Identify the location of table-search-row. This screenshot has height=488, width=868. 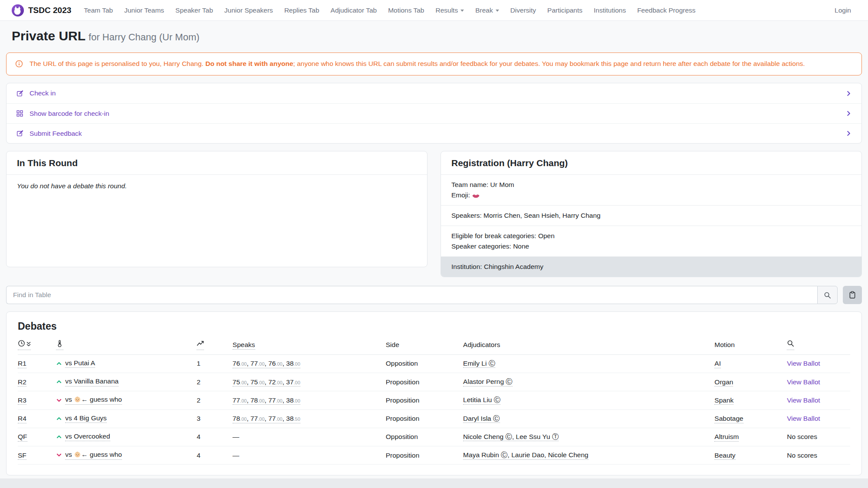
(434, 295).